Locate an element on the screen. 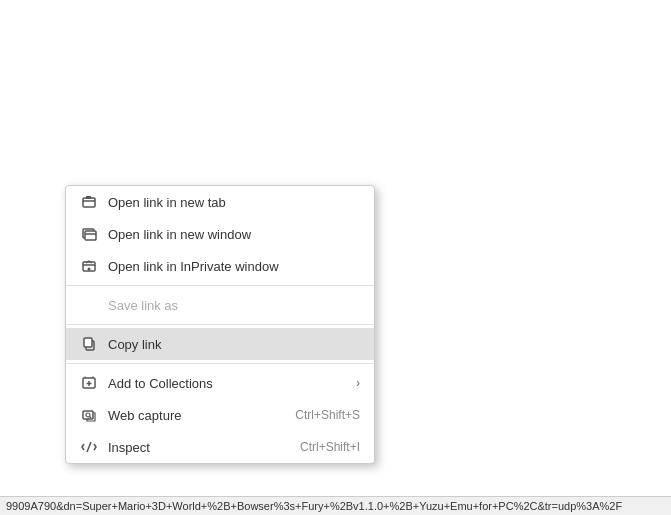 This screenshot has width=671, height=515. ctx-copy-link: Copy link is located at coordinates (220, 344).